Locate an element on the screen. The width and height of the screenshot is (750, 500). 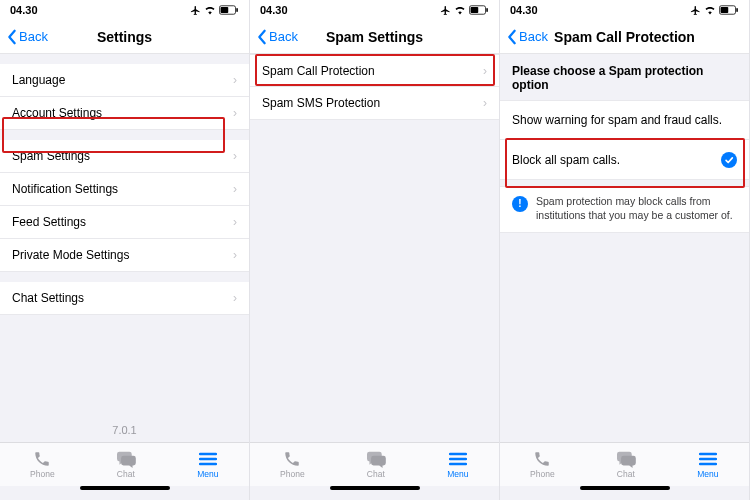
row-label: Feed Settings is located at coordinates (49, 222).